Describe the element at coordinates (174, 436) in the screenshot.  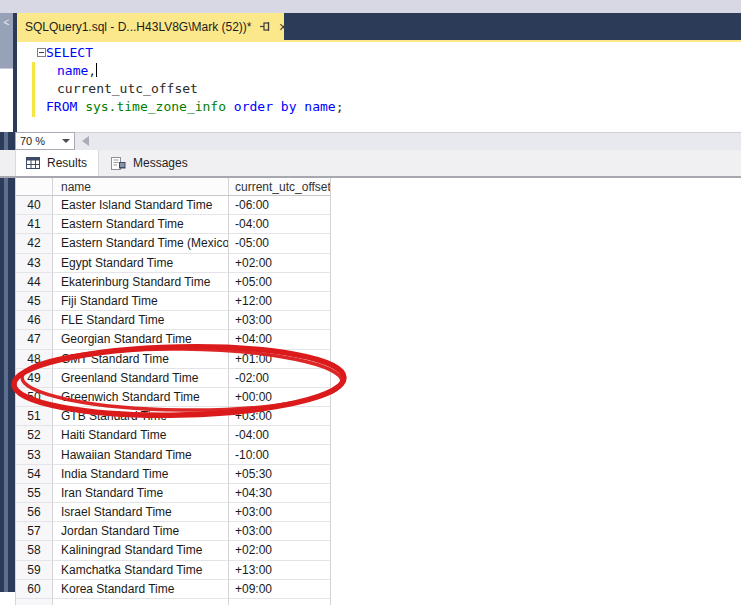
I see `table-row: 52 Haiti Standard Time -04:00` at that location.